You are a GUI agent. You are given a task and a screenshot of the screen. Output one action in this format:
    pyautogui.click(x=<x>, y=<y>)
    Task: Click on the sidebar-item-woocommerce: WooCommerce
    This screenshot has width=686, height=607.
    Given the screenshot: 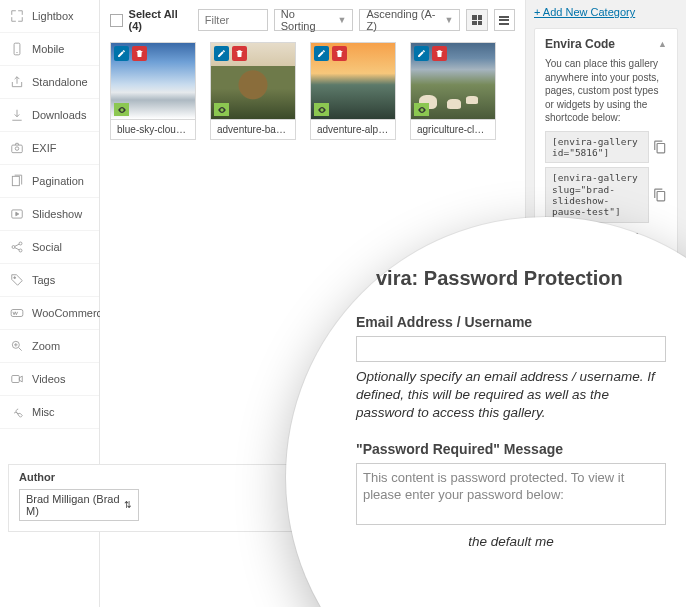 What is the action you would take?
    pyautogui.click(x=50, y=314)
    